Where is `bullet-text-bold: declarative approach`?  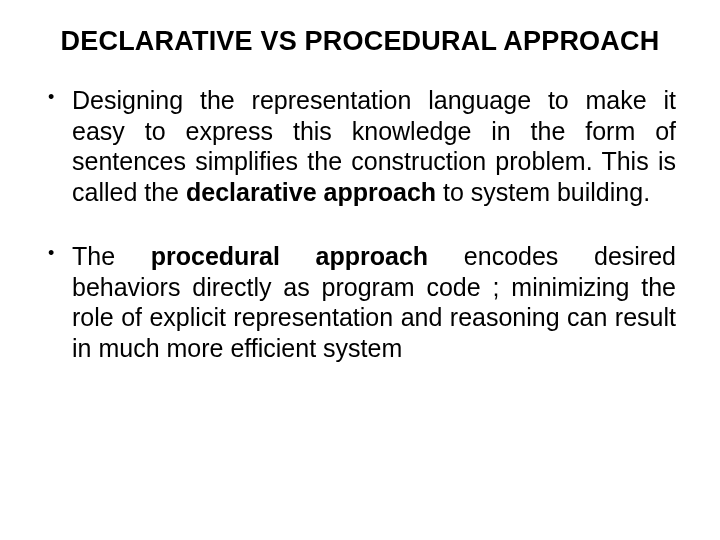
bullet-text-bold: declarative approach is located at coordinates (311, 192).